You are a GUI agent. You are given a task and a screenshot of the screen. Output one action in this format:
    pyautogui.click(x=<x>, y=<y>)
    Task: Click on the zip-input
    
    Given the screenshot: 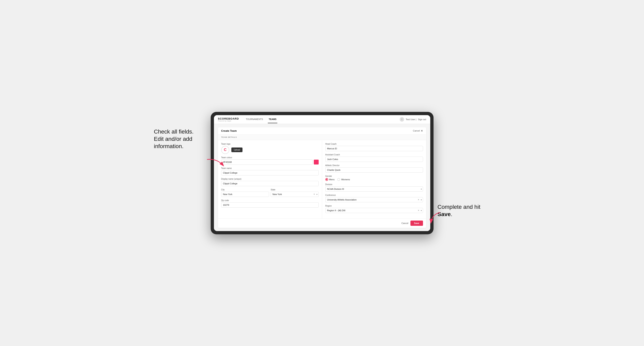 What is the action you would take?
    pyautogui.click(x=270, y=205)
    